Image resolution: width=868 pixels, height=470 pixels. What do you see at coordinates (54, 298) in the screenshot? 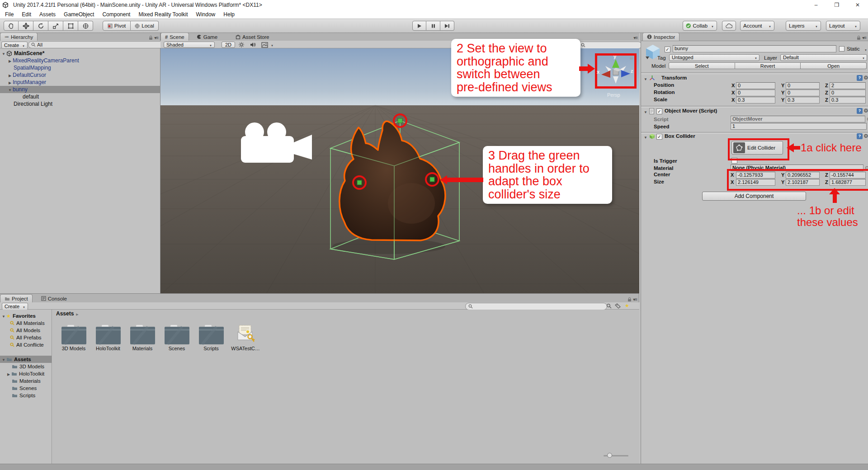
I see `tab-console: Console` at bounding box center [54, 298].